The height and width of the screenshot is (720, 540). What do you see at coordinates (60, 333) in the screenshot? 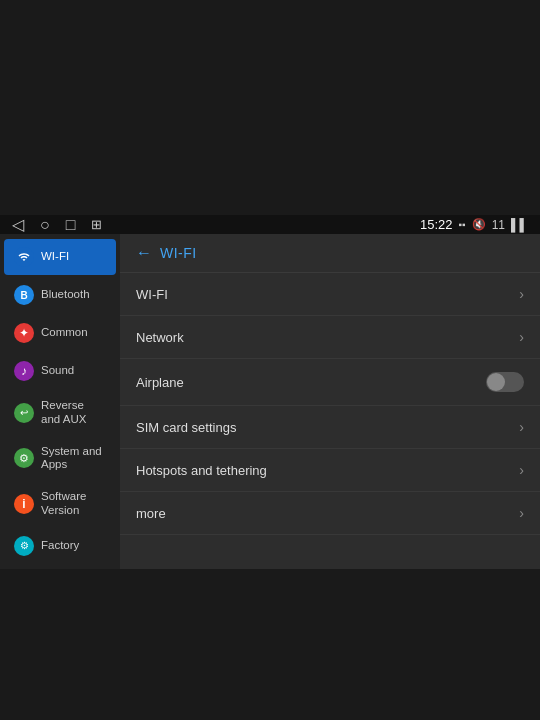
I see `sidebar-item-common: ✦ Common` at bounding box center [60, 333].